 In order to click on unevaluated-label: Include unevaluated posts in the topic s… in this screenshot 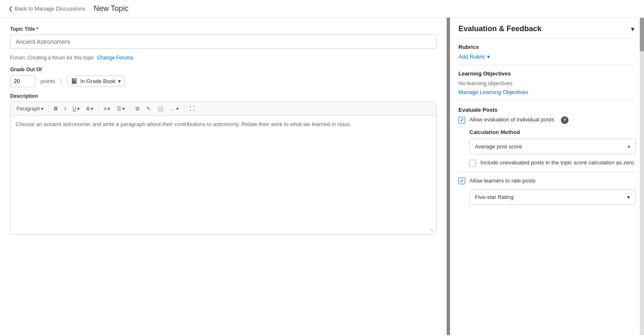, I will do `click(557, 163)`.